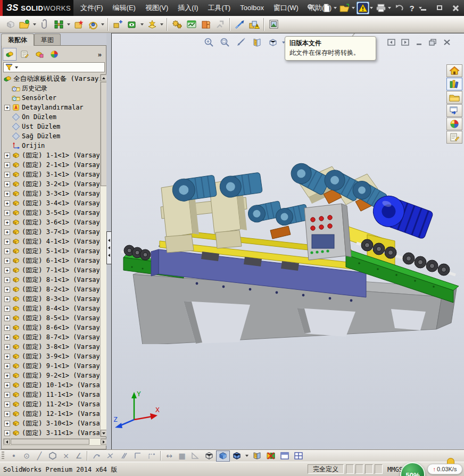 This screenshot has width=464, height=476. I want to click on document-close-button, so click(447, 43).